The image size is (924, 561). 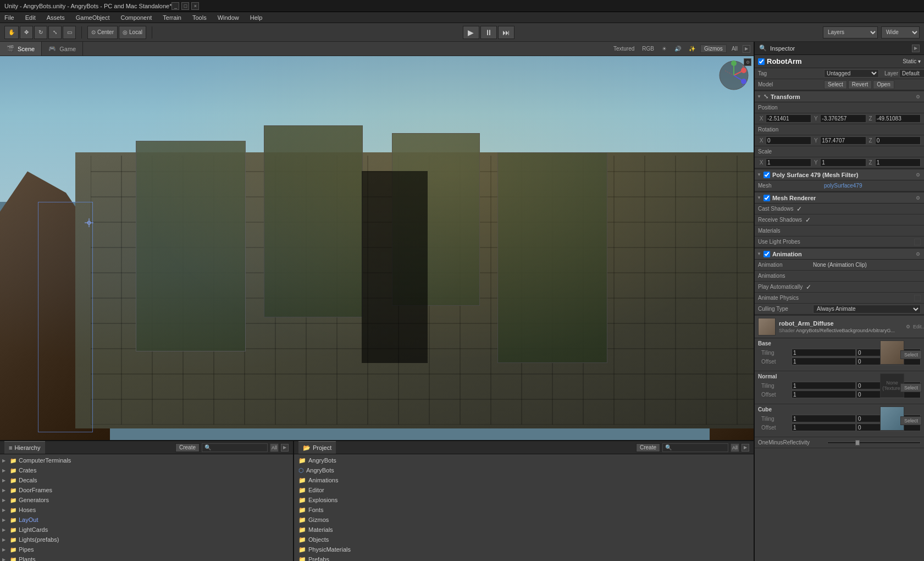 What do you see at coordinates (146, 510) in the screenshot?
I see `hierarchy-item-hoses: ▶ 📁 Hoses` at bounding box center [146, 510].